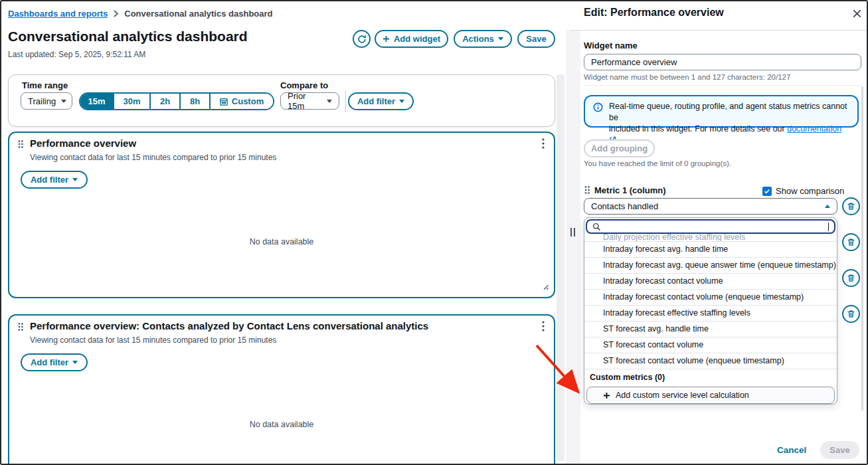 This screenshot has height=465, width=868. Describe the element at coordinates (728, 112) in the screenshot. I see `info-text-line1: Real-time queue, routing profile, and ag…` at that location.